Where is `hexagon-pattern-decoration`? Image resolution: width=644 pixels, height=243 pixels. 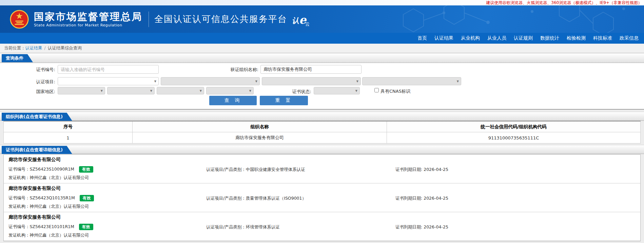
hexagon-pattern-decoration is located at coordinates (515, 19).